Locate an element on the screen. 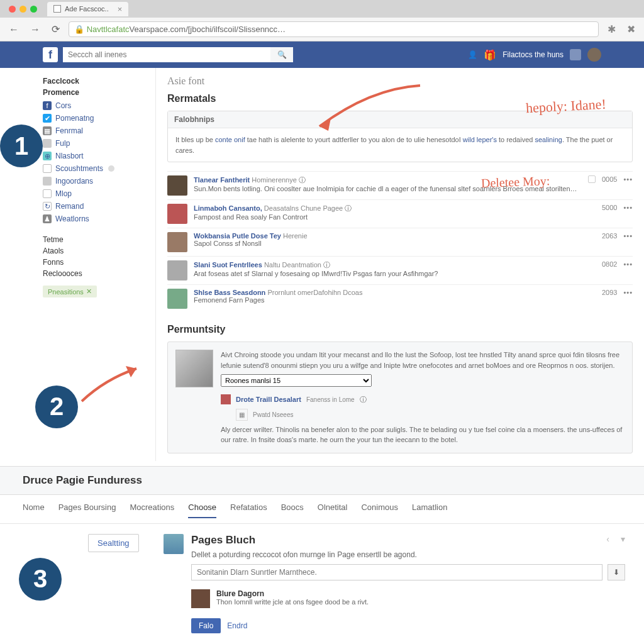 Image resolution: width=644 pixels, height=644 pixels. nav-icon: ⊕ is located at coordinates (47, 156).